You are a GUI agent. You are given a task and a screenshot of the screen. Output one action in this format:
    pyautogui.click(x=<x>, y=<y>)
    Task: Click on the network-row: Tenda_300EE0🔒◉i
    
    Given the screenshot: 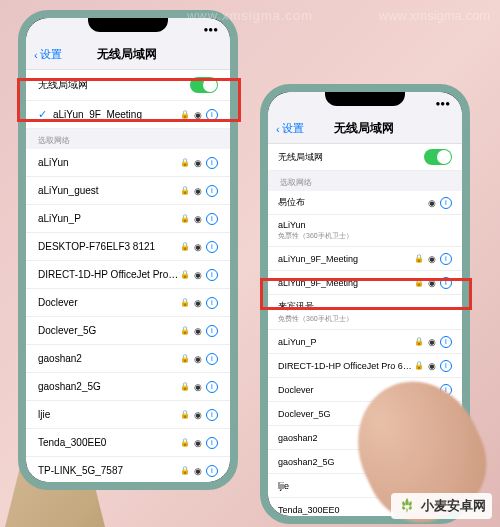 What is the action you would take?
    pyautogui.click(x=128, y=443)
    